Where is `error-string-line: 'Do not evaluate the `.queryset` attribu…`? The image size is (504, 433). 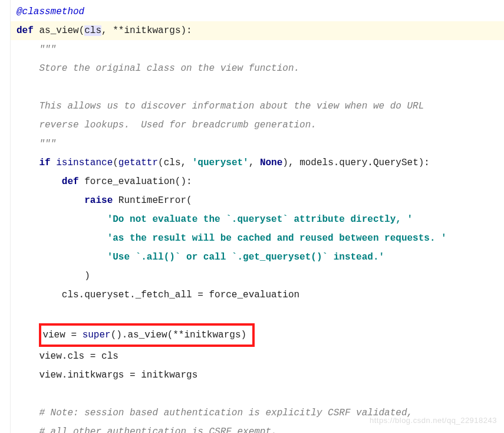 error-string-line: 'Do not evaluate the `.queryset` attribu… is located at coordinates (261, 219).